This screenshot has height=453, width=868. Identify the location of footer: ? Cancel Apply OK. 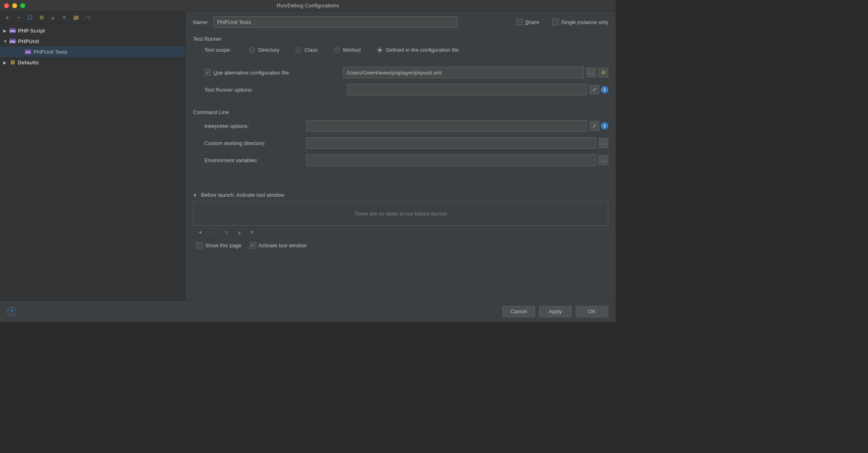
(308, 311).